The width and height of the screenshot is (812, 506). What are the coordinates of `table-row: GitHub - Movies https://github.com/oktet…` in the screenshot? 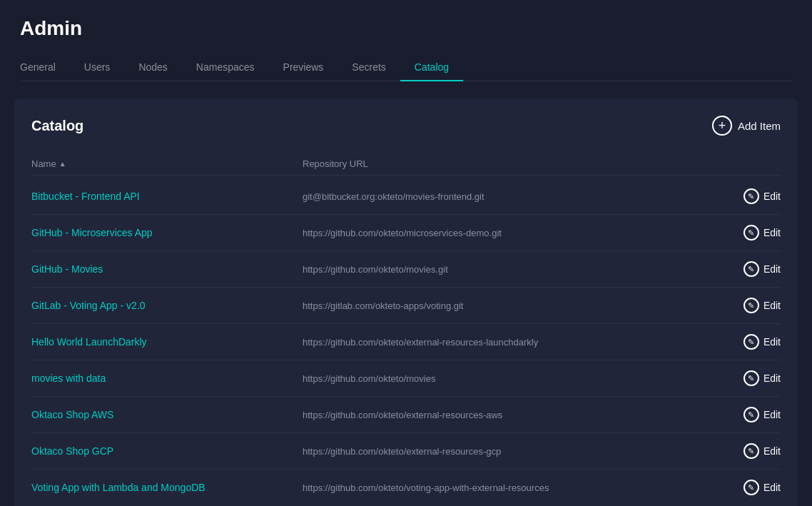 It's located at (406, 270).